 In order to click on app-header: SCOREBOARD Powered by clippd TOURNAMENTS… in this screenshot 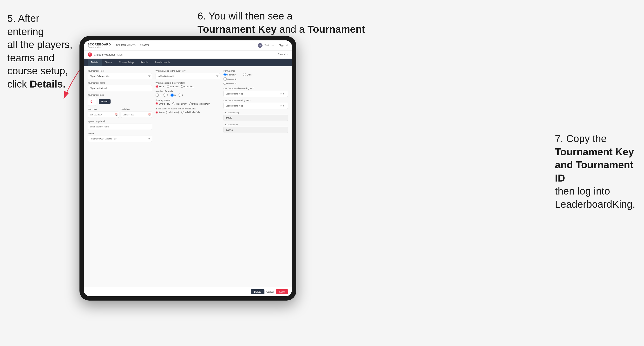, I will do `click(188, 45)`.